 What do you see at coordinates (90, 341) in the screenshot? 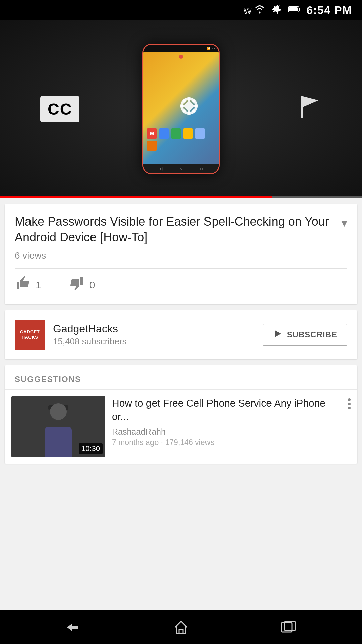
I see `channel-subscribers: 15,408 subscribers` at bounding box center [90, 341].